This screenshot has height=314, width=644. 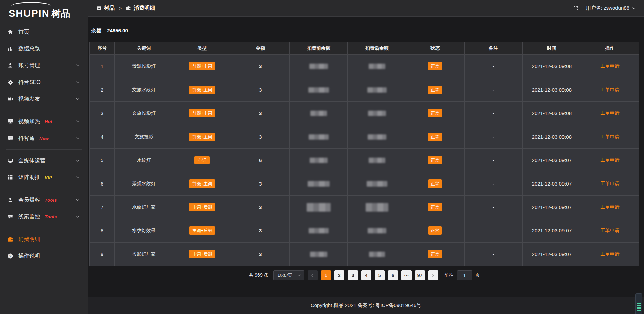 I want to click on sidebar-item-clue-monitor: 线索监控 Tools, so click(x=44, y=217).